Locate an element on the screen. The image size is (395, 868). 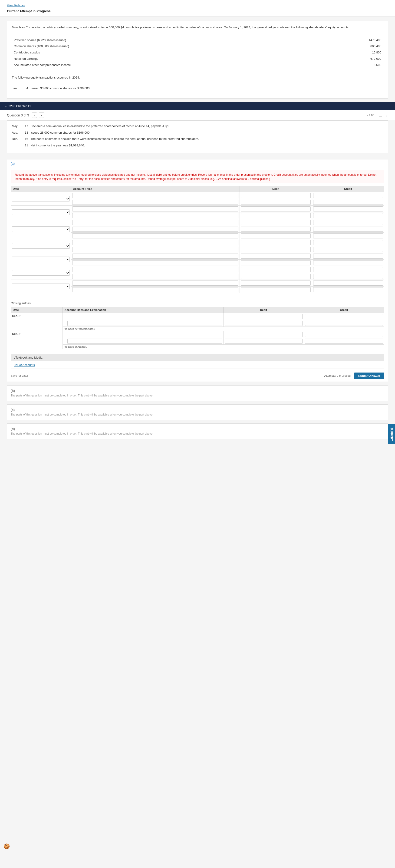
journal-row: Jan. 4May 17Aug. 13Dec. 16Dec. 31 is located at coordinates (198, 243).